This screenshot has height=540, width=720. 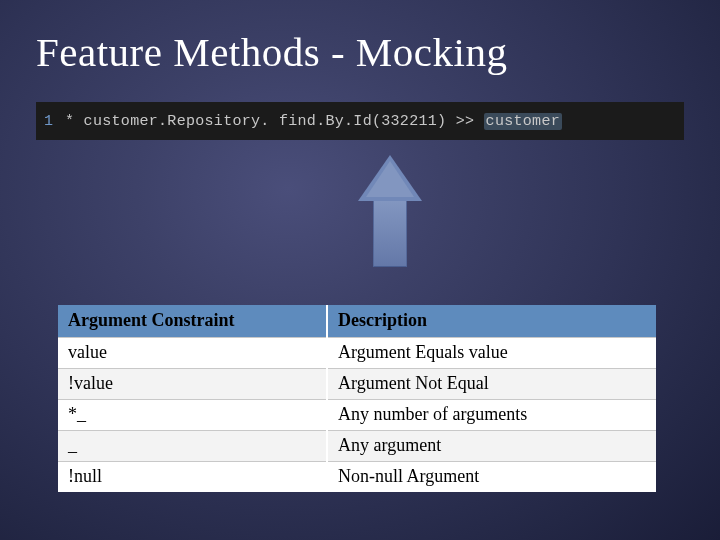 I want to click on code-prefix: * customer.Repository. find.By.Id(332211…, so click(x=274, y=122).